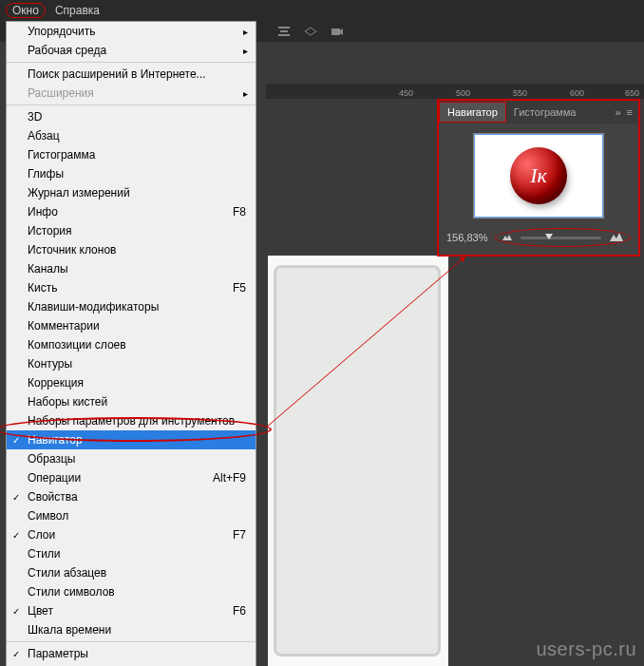  Describe the element at coordinates (61, 155) in the screenshot. I see `menu-label: Гистограмма` at that location.